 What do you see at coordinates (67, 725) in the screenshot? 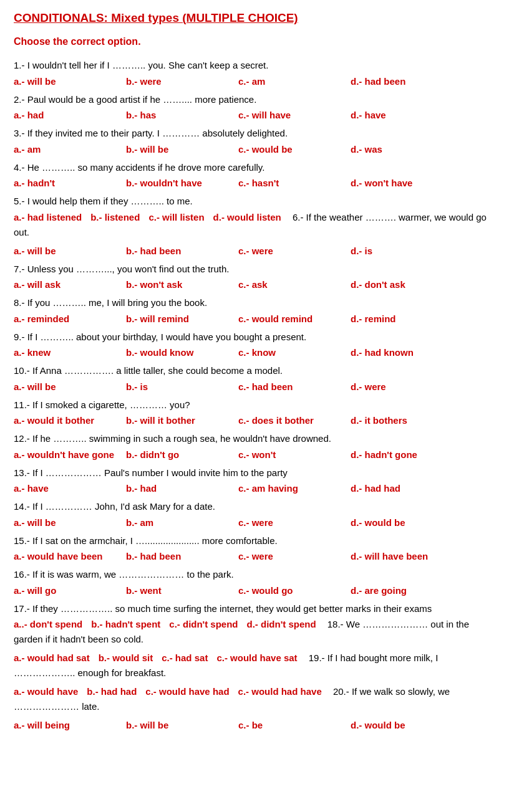
I see `option-a: a.- will being` at bounding box center [67, 725].